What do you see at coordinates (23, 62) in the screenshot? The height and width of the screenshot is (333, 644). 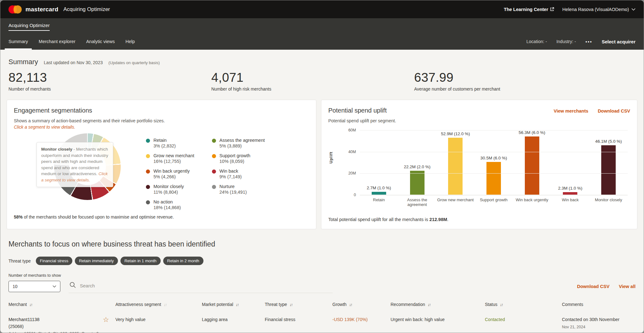 I see `page-title: Summary` at bounding box center [23, 62].